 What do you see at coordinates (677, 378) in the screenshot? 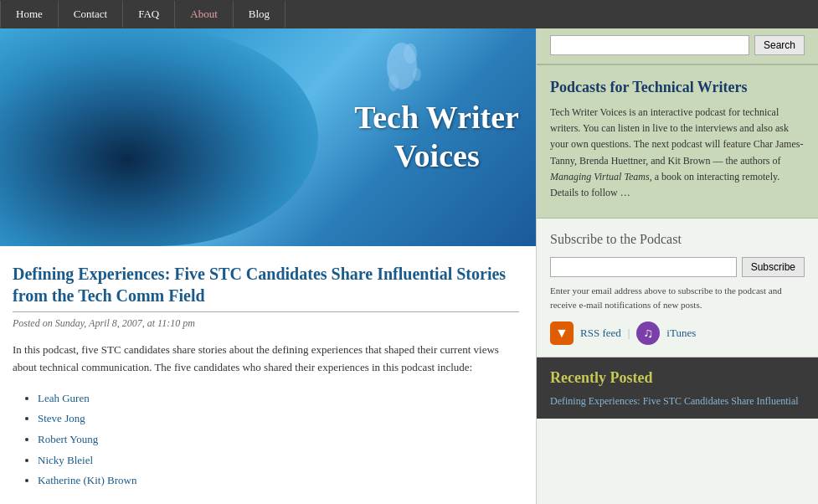
I see `recently-posted-heading: Recently Posted` at bounding box center [677, 378].